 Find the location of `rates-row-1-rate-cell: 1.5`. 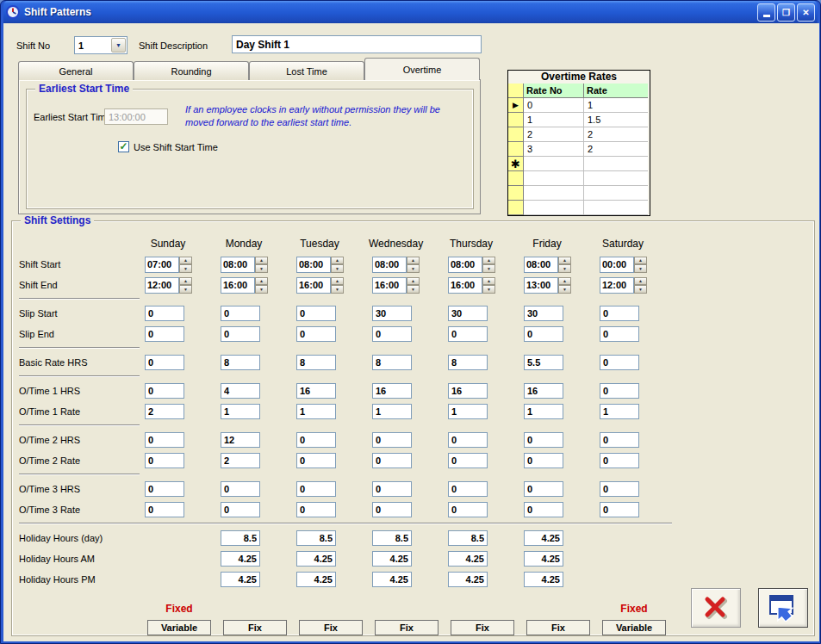

rates-row-1-rate-cell: 1.5 is located at coordinates (616, 121).